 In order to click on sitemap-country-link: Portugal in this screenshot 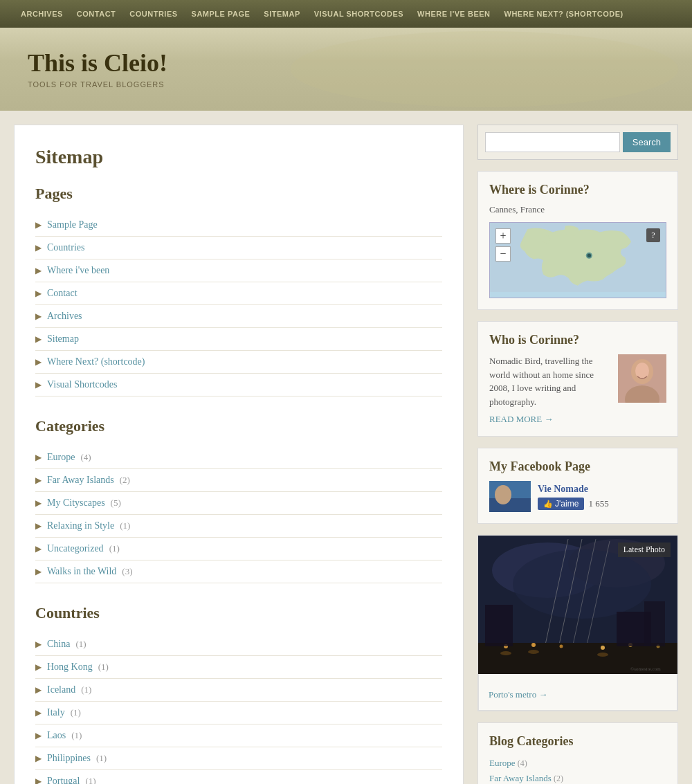, I will do `click(64, 780)`.